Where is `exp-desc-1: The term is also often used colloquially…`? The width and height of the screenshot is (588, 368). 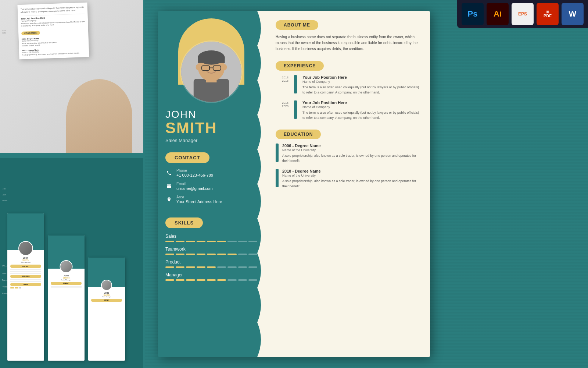 exp-desc-1: The term is also often used colloquially… is located at coordinates (361, 90).